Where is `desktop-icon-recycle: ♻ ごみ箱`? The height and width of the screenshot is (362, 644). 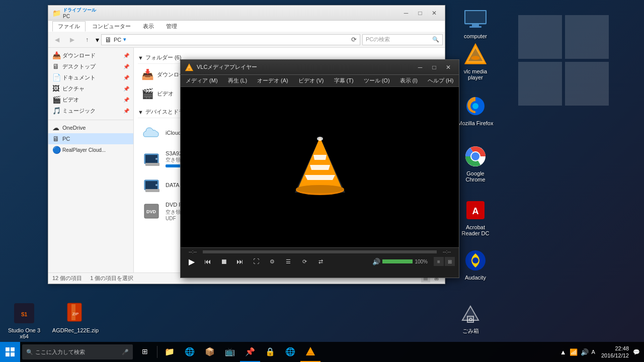
desktop-icon-recycle: ♻ ごみ箱 is located at coordinates (470, 318).